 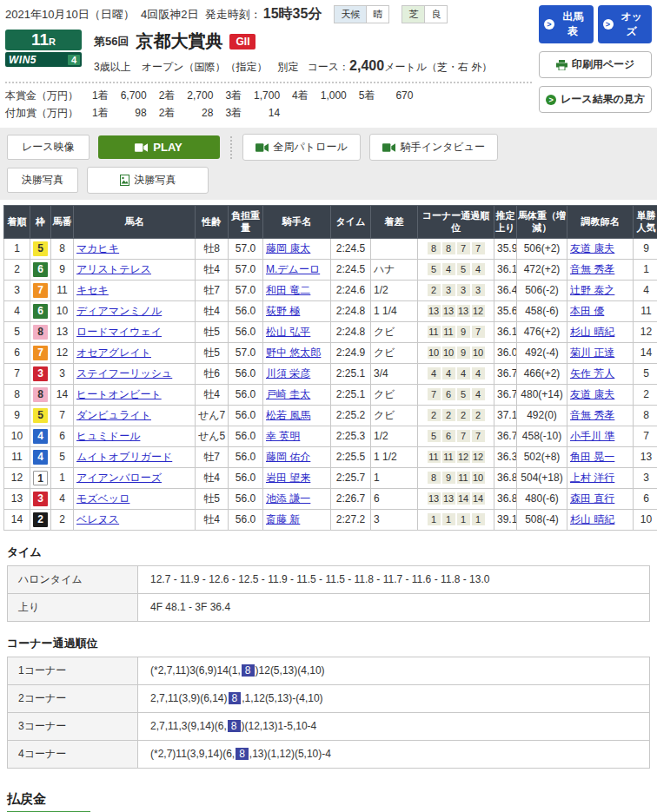 What do you see at coordinates (63, 498) in the screenshot?
I see `horse-number: 4` at bounding box center [63, 498].